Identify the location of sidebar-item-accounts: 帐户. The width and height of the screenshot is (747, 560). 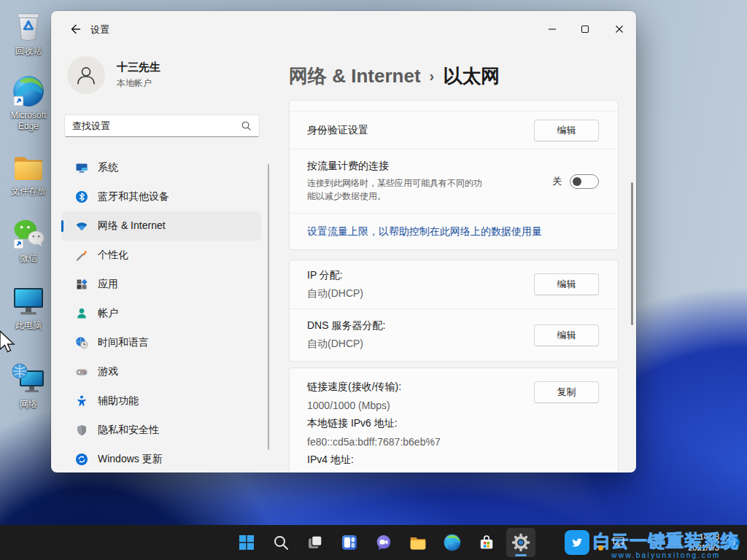
(161, 314).